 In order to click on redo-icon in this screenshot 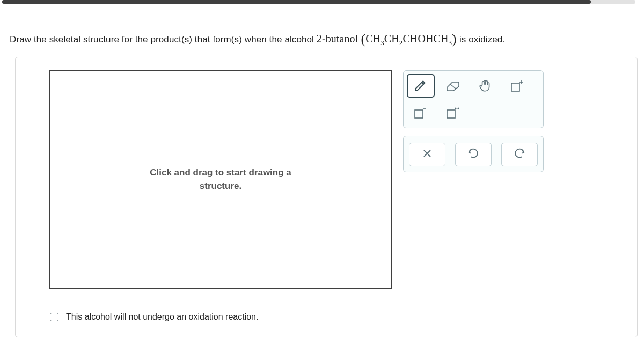, I will do `click(519, 154)`.